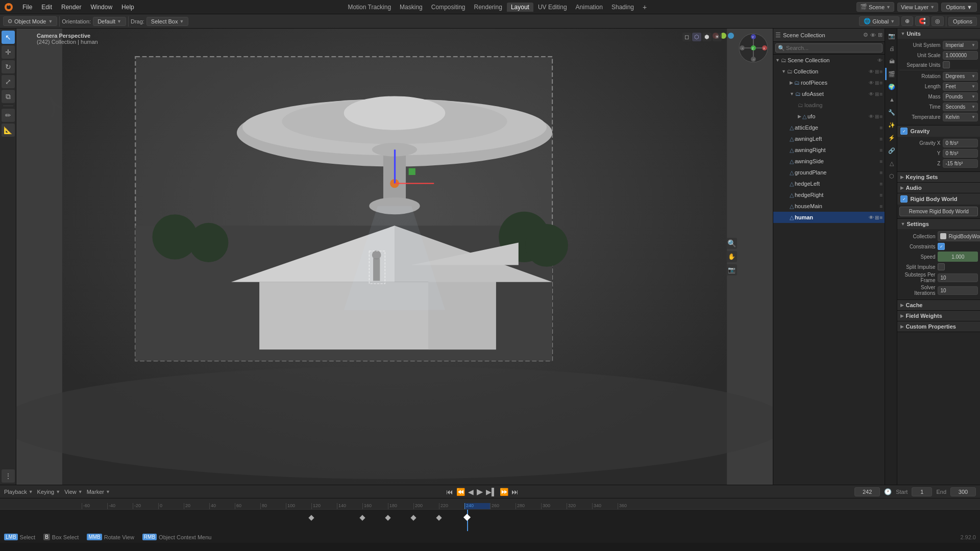  Describe the element at coordinates (877, 217) in the screenshot. I see `human-restrict2: ⊞` at that location.